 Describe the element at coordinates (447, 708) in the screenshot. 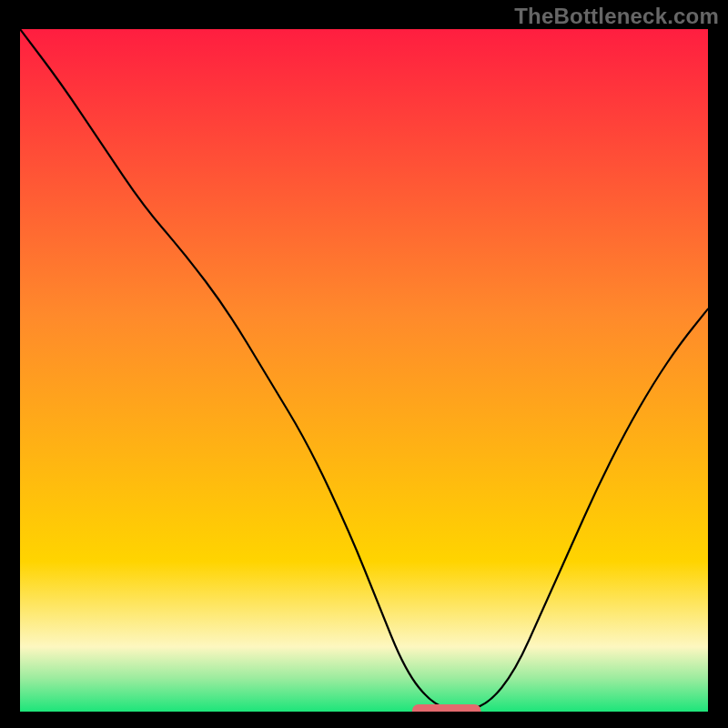

I see `optimum-marker` at that location.